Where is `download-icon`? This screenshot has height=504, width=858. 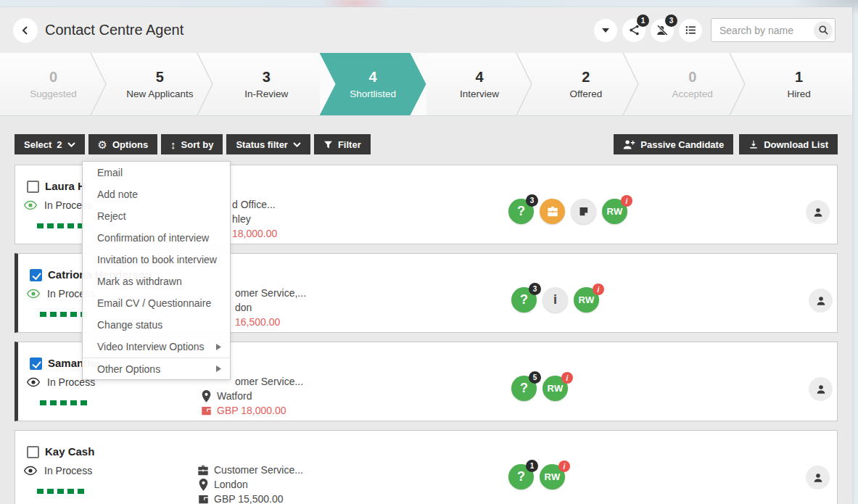
download-icon is located at coordinates (754, 144).